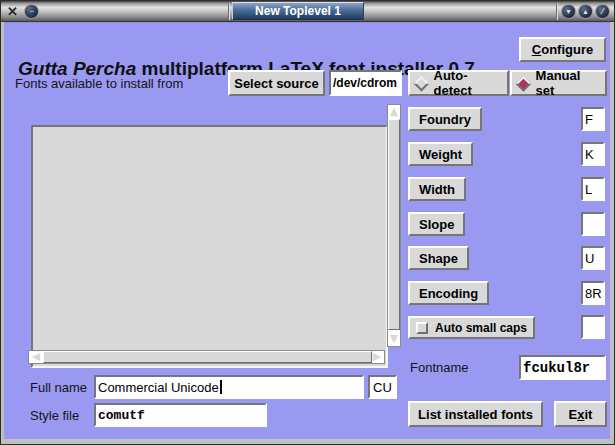 The height and width of the screenshot is (445, 615). Describe the element at coordinates (440, 154) in the screenshot. I see `weight-button: Weight` at that location.